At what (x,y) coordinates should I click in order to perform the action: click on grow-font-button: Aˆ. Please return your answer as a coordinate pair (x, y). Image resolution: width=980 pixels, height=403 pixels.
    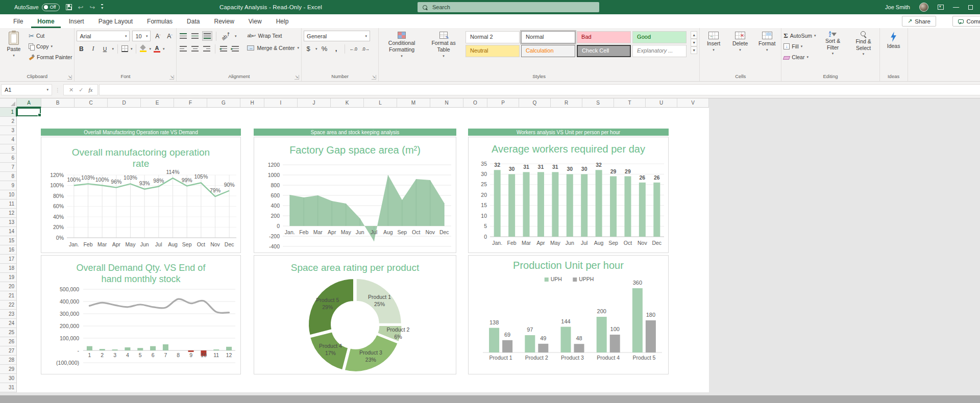
    Looking at the image, I should click on (158, 36).